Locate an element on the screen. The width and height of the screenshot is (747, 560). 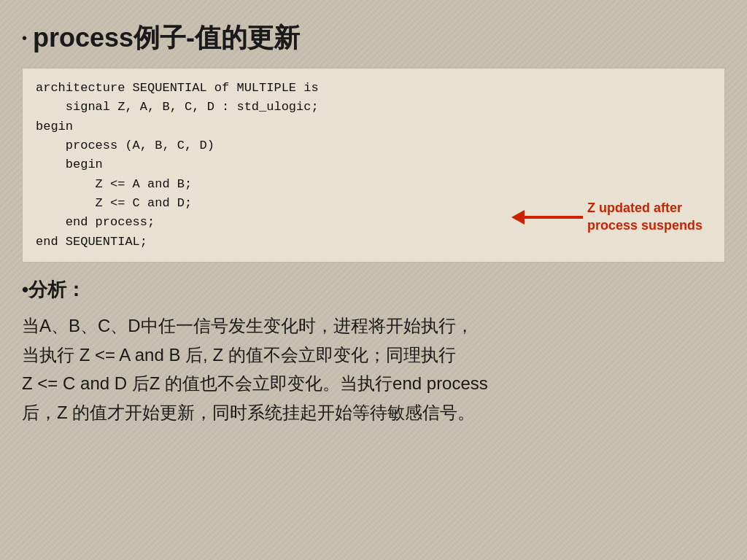
arrow-left is located at coordinates (547, 217).